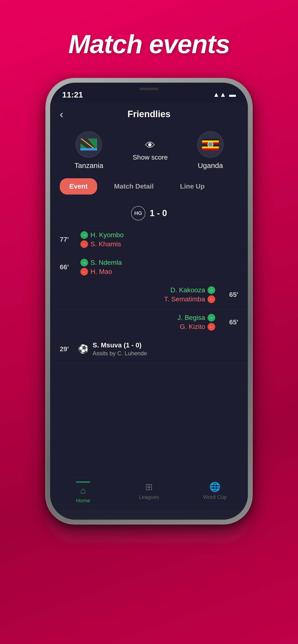  What do you see at coordinates (149, 89) in the screenshot?
I see `speaker` at bounding box center [149, 89].